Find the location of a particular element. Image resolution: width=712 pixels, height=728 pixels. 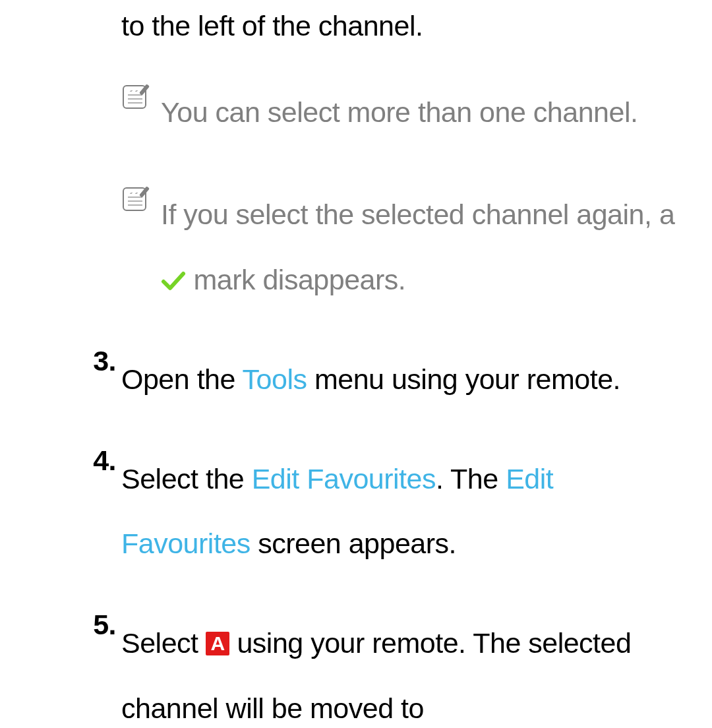

note-2-before: If you select the selected channel again… is located at coordinates (418, 214).